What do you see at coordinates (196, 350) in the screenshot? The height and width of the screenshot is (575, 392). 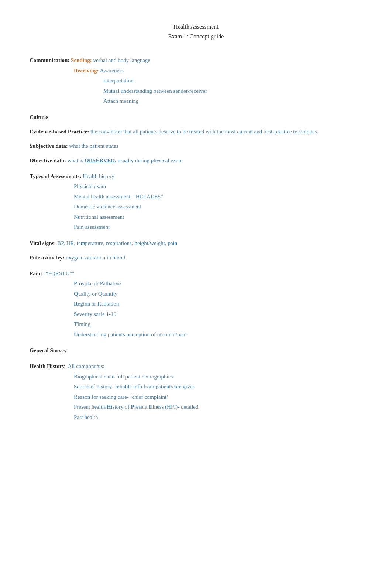 I see `general-survey-section: General Survey` at bounding box center [196, 350].